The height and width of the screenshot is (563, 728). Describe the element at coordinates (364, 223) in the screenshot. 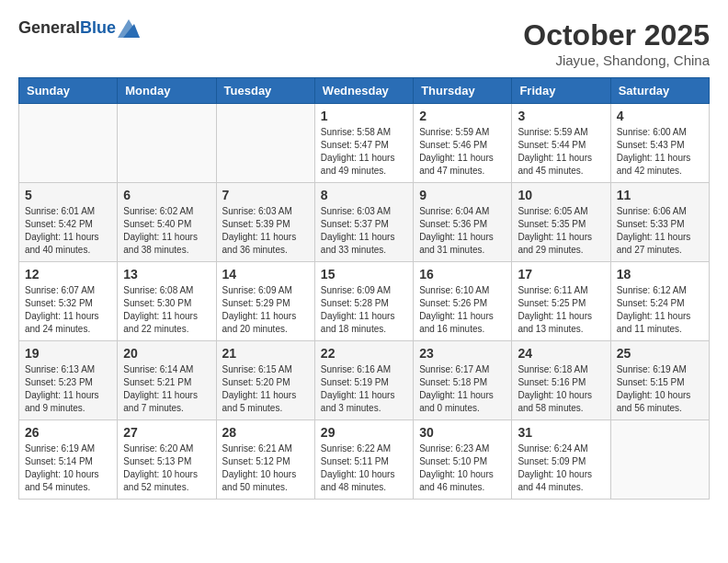

I see `week-row: 5Sunrise: 6:01 AMSunset: 5:42 PMDaylight…` at that location.